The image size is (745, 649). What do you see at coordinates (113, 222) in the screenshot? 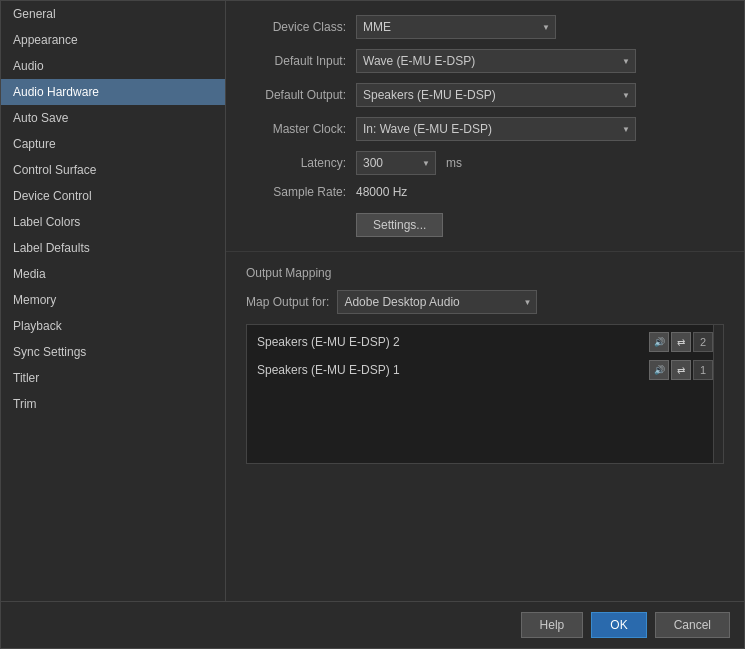
I see `sidebar-item-label-colors: Label Colors` at bounding box center [113, 222].